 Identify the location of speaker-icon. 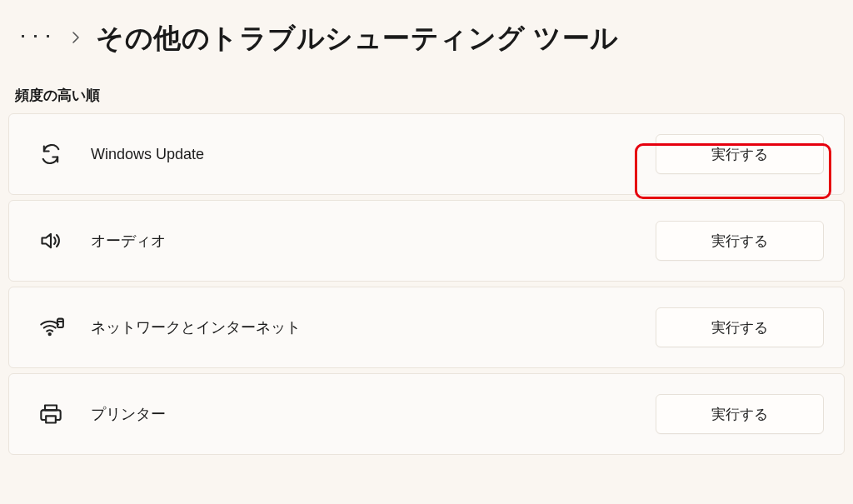
(53, 241).